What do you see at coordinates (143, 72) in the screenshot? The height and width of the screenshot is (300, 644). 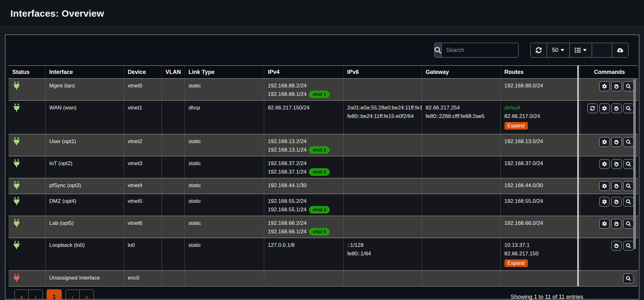 I see `column-header-device: Device` at bounding box center [143, 72].